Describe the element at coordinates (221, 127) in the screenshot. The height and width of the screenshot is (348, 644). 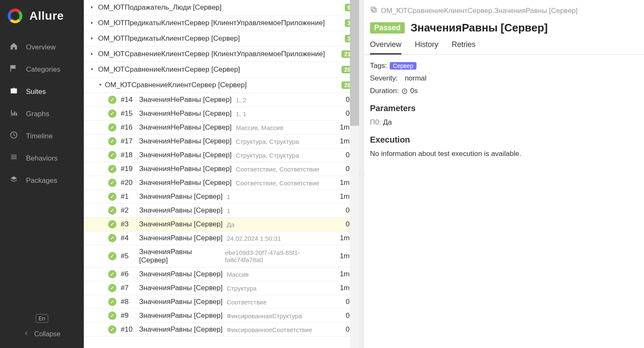
I see `test-row: #16ЗначенияНеРавны [Сервер]Массив, Масси…` at that location.